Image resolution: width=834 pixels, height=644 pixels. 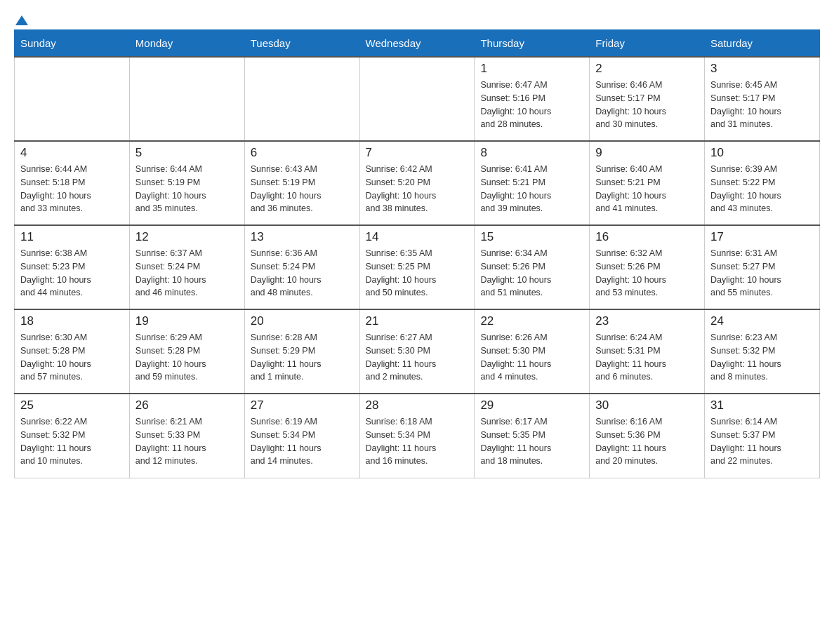 I want to click on day-info: Sunrise: 6:44 AM Sunset: 5:19 PM Dayligh…, so click(x=187, y=189).